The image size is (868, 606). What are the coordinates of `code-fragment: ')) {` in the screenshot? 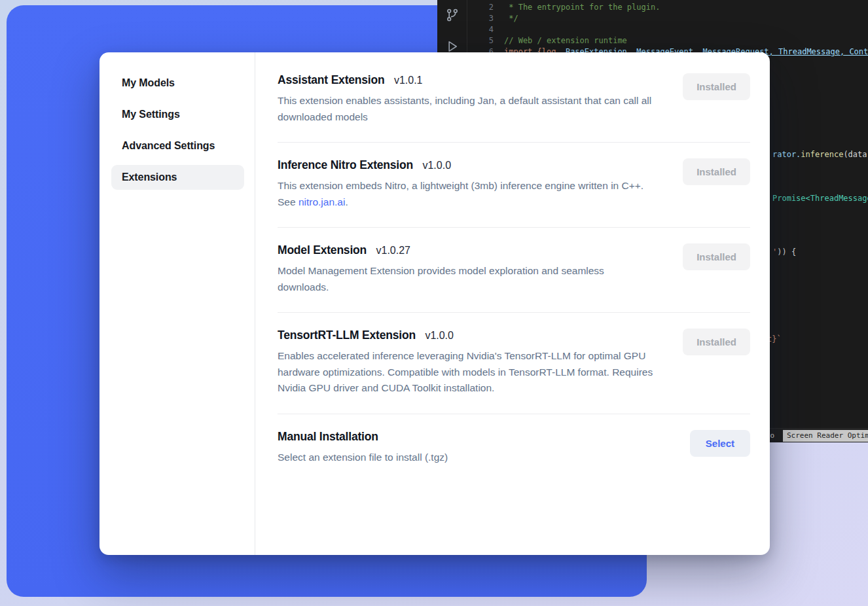 It's located at (784, 252).